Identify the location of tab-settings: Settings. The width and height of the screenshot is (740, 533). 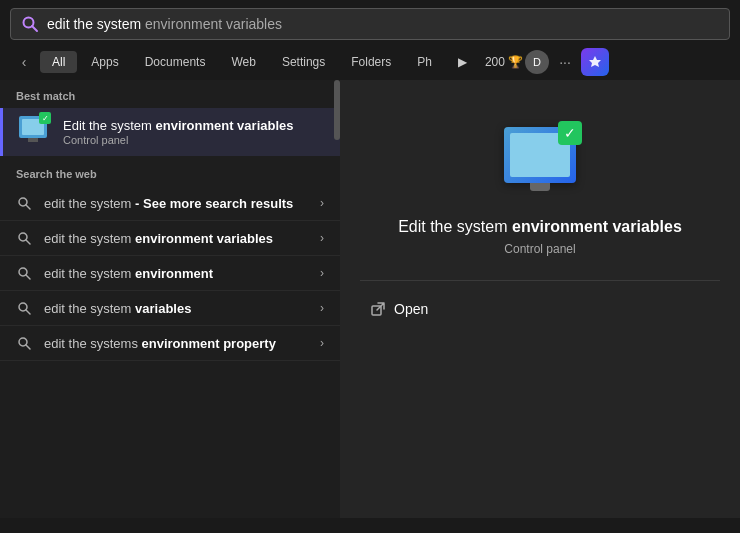
(304, 62).